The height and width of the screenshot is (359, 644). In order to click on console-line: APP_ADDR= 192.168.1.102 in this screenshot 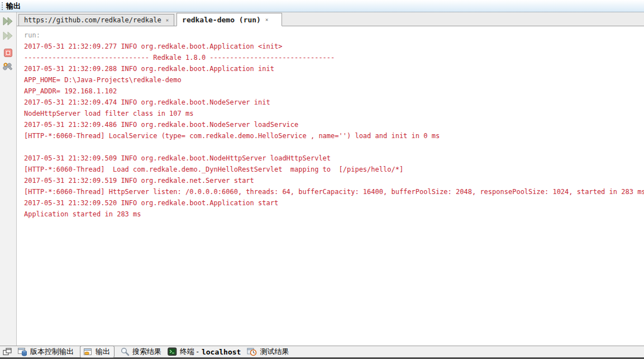, I will do `click(334, 91)`.